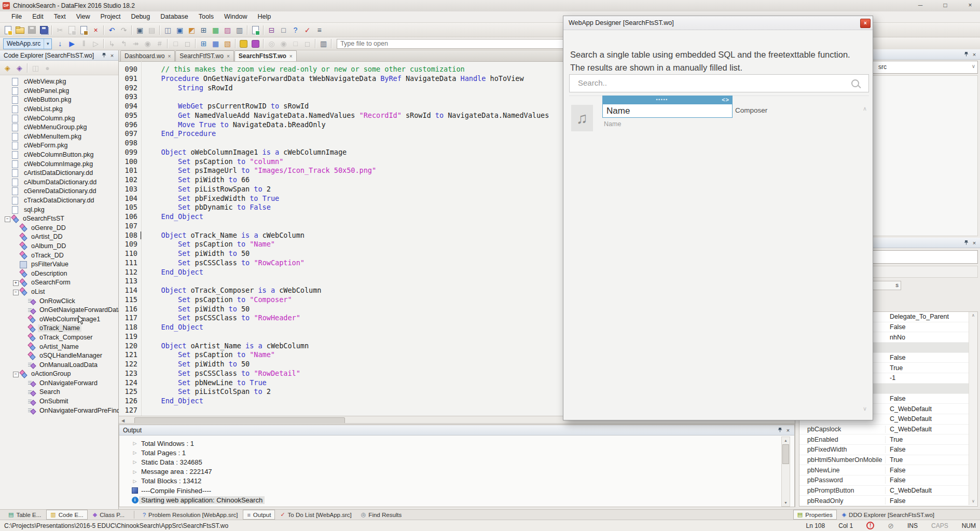 The image size is (980, 531). What do you see at coordinates (320, 30) in the screenshot?
I see `list-view-button: ≡` at bounding box center [320, 30].